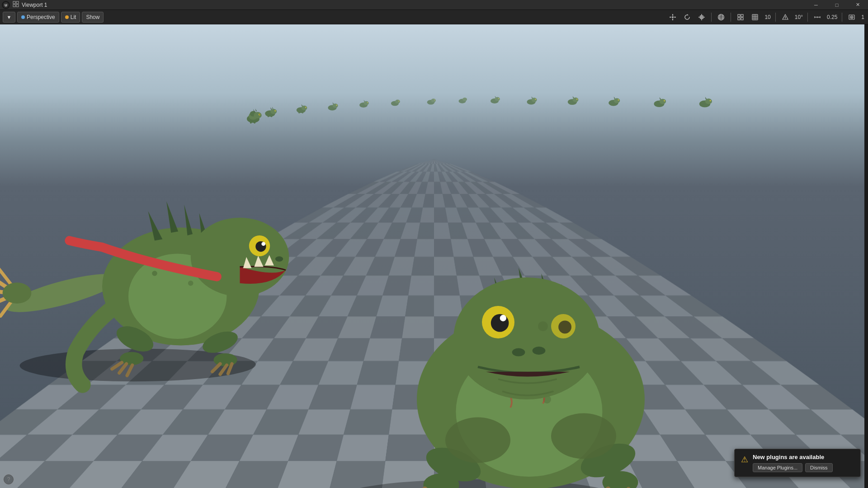 The width and height of the screenshot is (868, 488). Describe the element at coordinates (71, 17) in the screenshot. I see `lit-button: Lit` at that location.